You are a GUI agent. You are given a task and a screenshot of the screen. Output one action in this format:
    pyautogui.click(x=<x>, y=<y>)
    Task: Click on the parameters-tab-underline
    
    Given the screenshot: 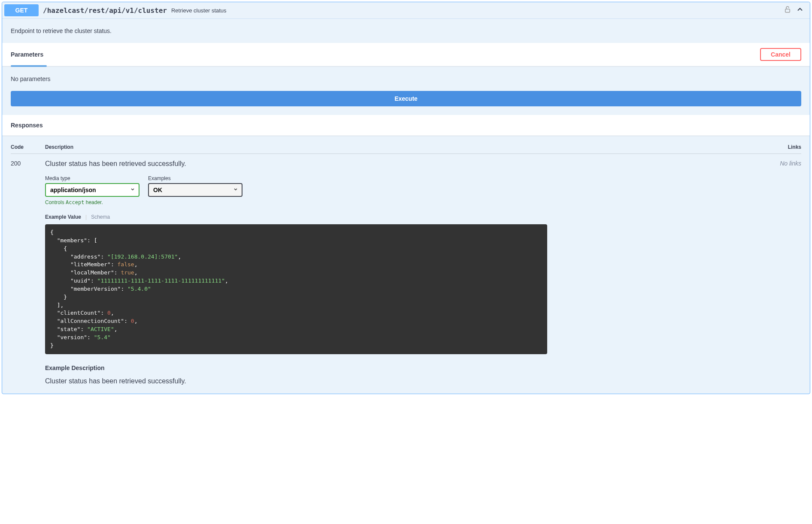 What is the action you would take?
    pyautogui.click(x=29, y=66)
    